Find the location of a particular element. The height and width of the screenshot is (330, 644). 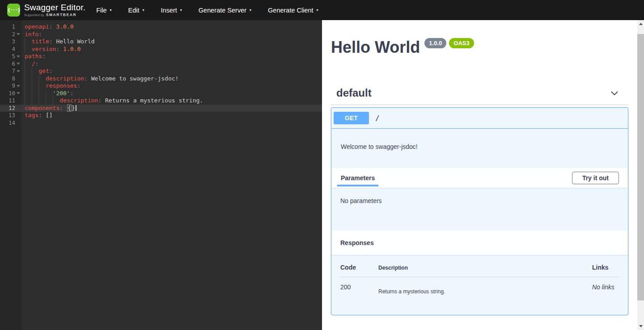

chevron-down-icon is located at coordinates (614, 93).